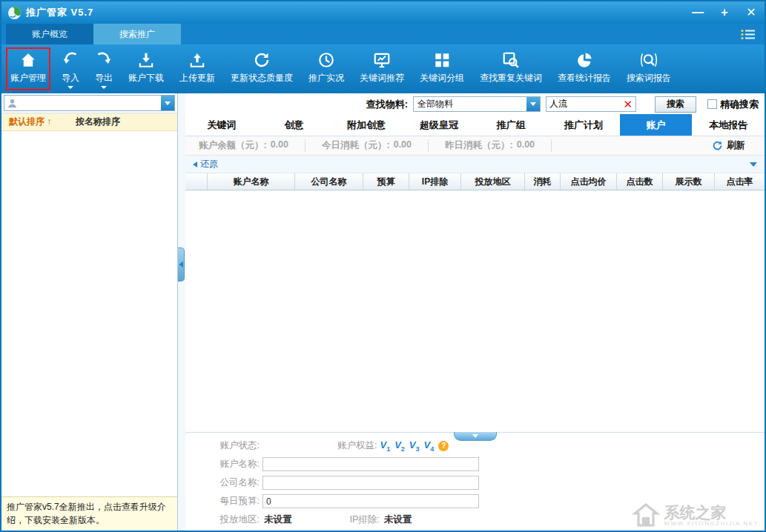 The width and height of the screenshot is (766, 532). I want to click on window-title: 推广管家 V5.7, so click(59, 13).